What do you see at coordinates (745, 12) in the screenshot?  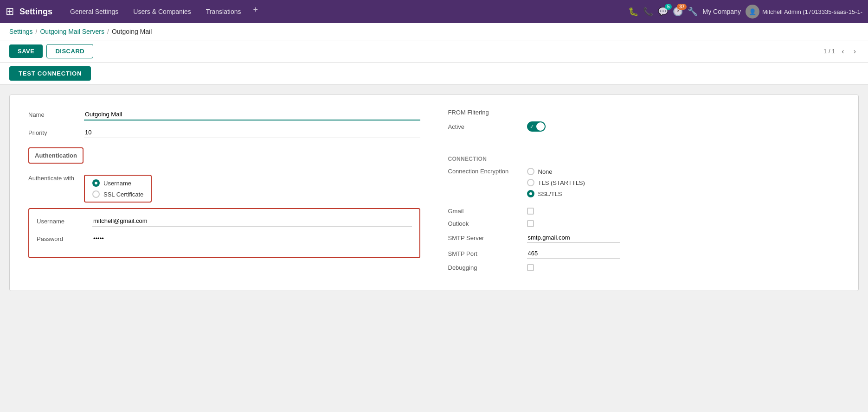 I see `topbar-actions: 🐛 📞 💬 5 🕐 37 🔧 My Company 👤 Mitchell Adm…` at bounding box center [745, 12].